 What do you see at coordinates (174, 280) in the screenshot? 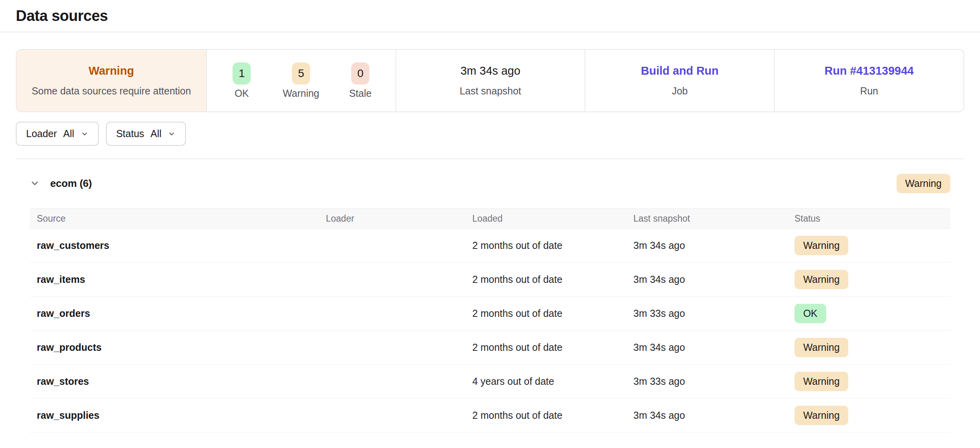
I see `source-name: raw_items` at bounding box center [174, 280].